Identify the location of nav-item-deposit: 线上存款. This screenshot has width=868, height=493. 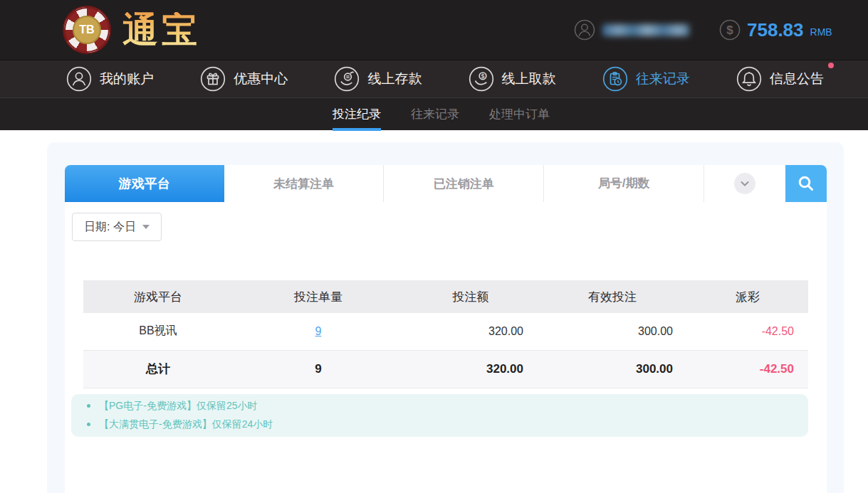
(377, 79).